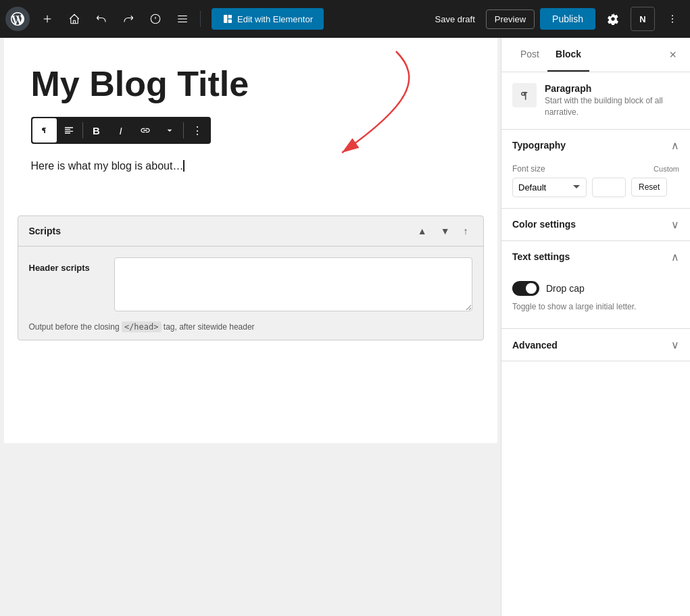 Image resolution: width=690 pixels, height=616 pixels. I want to click on options-format-button: ⋮, so click(197, 130).